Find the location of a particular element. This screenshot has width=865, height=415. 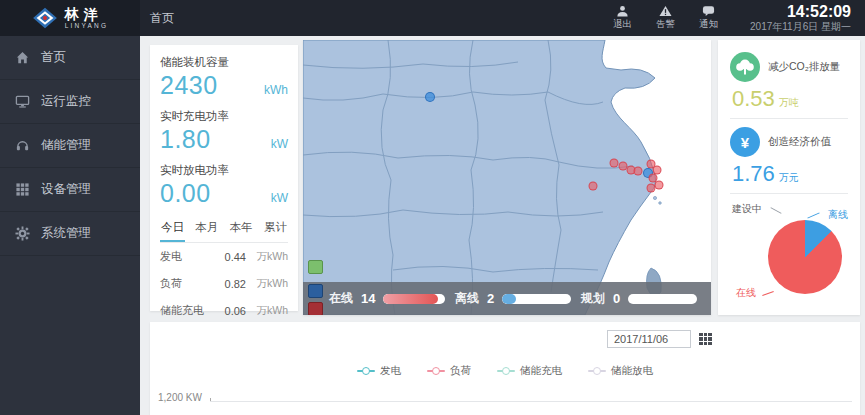

sidebar-item-home: 首页 is located at coordinates (70, 58).